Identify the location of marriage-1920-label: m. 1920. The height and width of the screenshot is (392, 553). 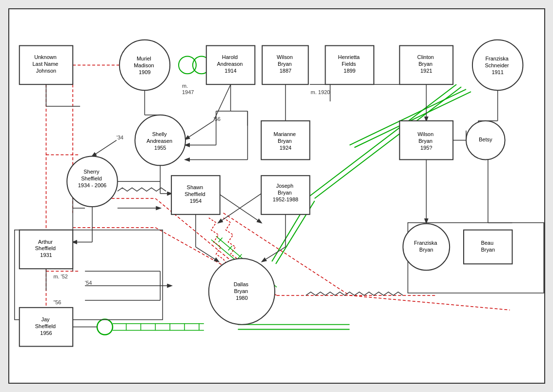
(320, 92).